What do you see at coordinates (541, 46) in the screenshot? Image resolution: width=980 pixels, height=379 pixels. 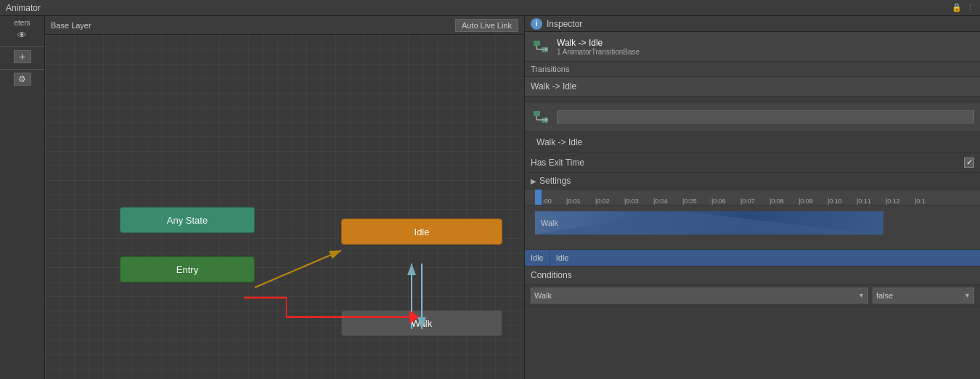 I see `transition-direction-icon` at bounding box center [541, 46].